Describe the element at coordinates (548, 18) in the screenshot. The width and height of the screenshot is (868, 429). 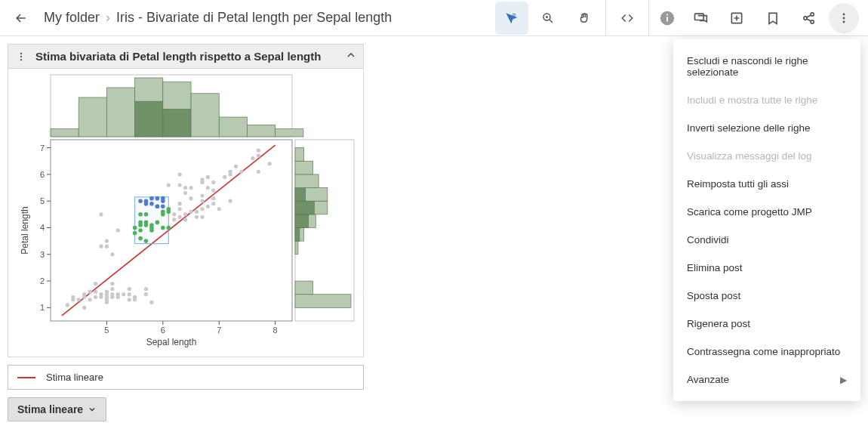
I see `tool-zoom` at that location.